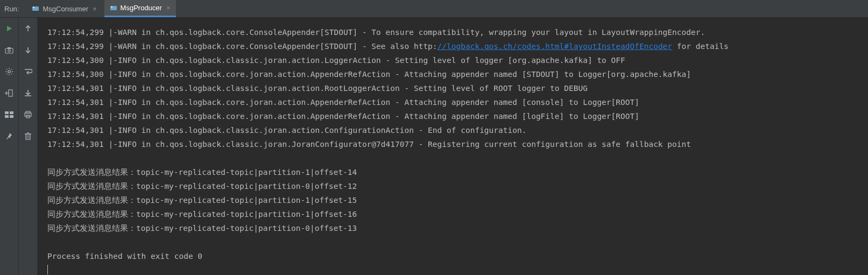 The height and width of the screenshot is (275, 868). I want to click on pin-icon, so click(9, 136).